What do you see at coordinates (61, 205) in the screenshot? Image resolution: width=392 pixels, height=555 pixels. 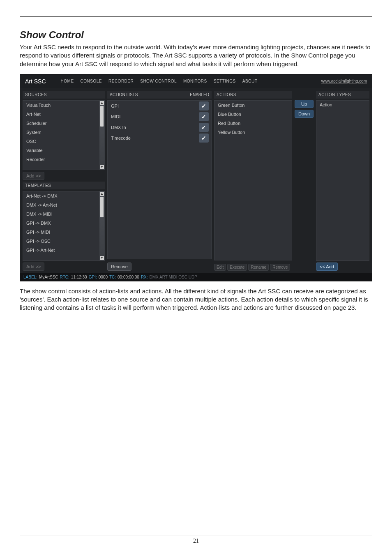 I see `template-item: DMX -> Art-Net` at bounding box center [61, 205].